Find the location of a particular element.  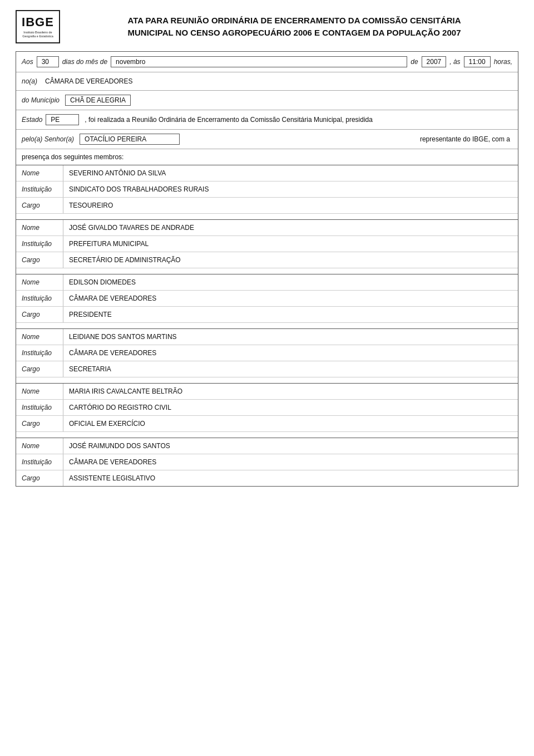

row-estado: Estado PE , foi realizada a Reunião Ordi… is located at coordinates (267, 120).